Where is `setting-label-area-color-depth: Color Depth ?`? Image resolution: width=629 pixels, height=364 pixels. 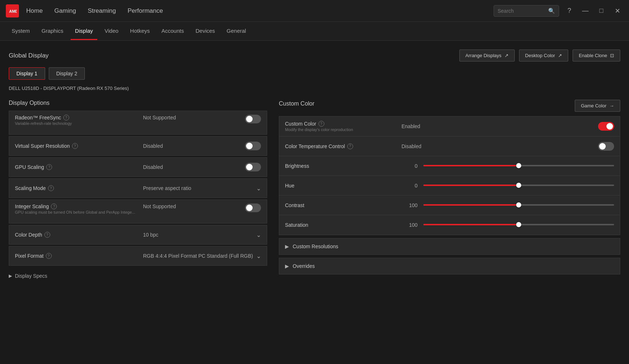
setting-label-area-color-depth: Color Depth ? is located at coordinates (77, 235).